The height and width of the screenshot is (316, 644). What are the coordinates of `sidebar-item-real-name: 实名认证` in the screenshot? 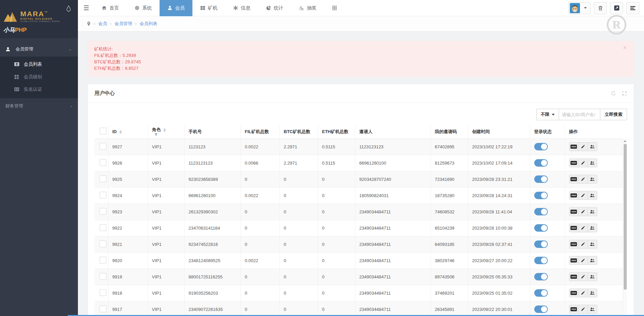 It's located at (39, 89).